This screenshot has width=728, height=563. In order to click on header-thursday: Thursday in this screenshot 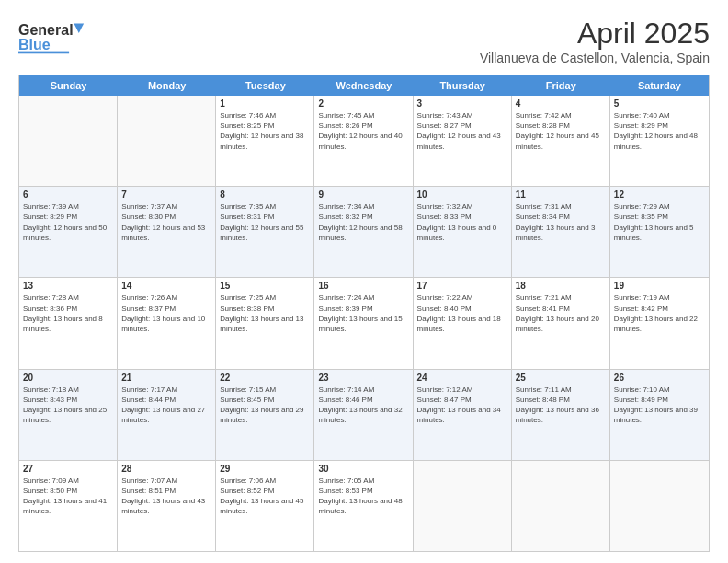, I will do `click(463, 86)`.